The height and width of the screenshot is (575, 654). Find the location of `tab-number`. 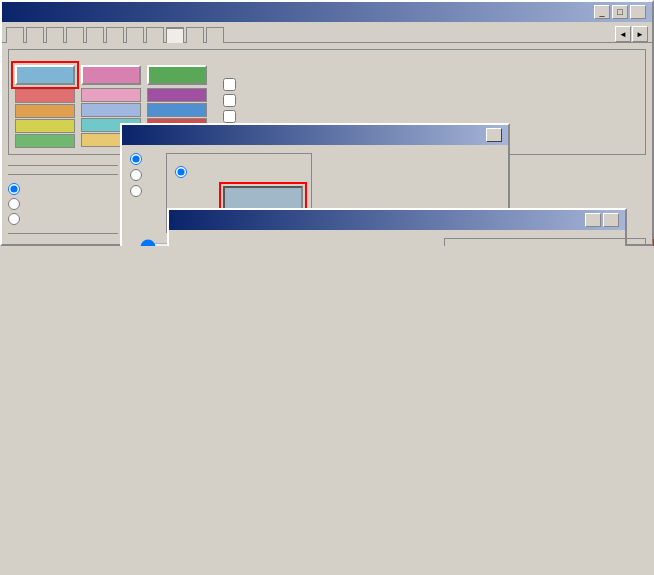

tab-number is located at coordinates (195, 35).